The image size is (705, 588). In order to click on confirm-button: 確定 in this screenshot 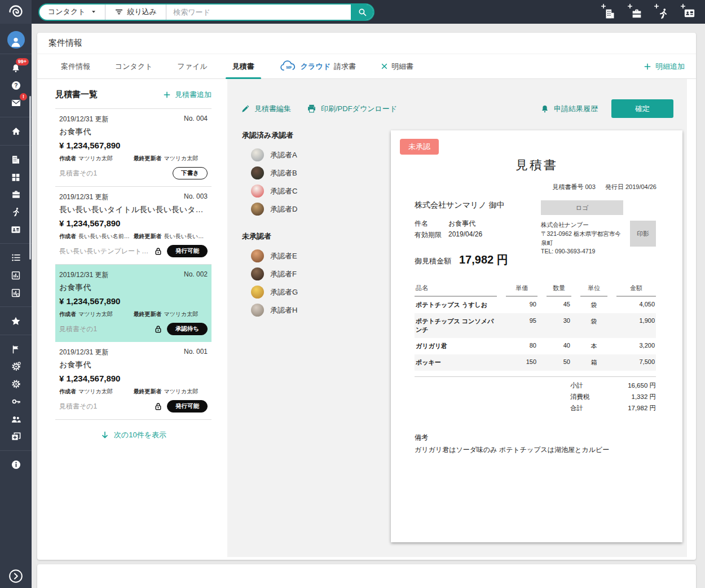, I will do `click(642, 108)`.